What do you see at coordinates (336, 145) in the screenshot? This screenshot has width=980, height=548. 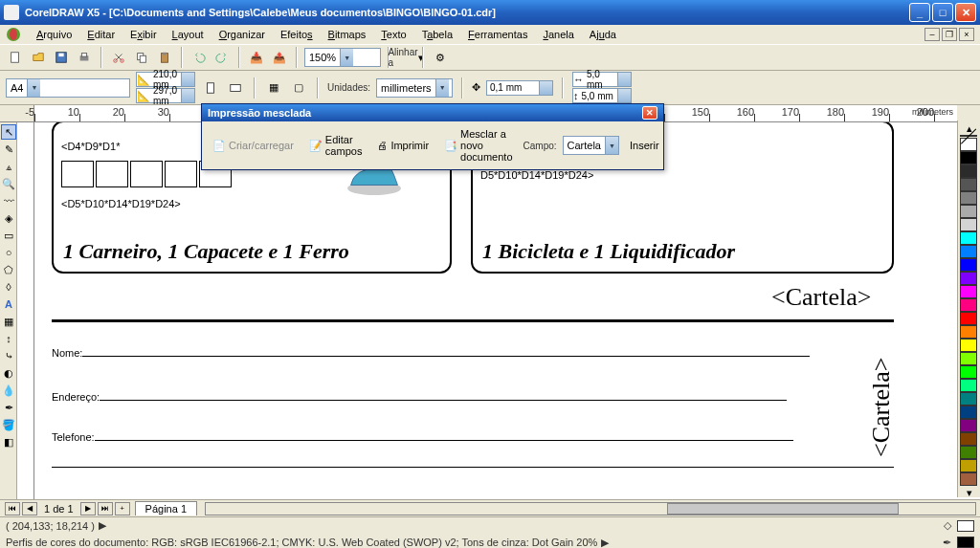 I see `merge-edit-fields-button: 📝Editar campos` at bounding box center [336, 145].